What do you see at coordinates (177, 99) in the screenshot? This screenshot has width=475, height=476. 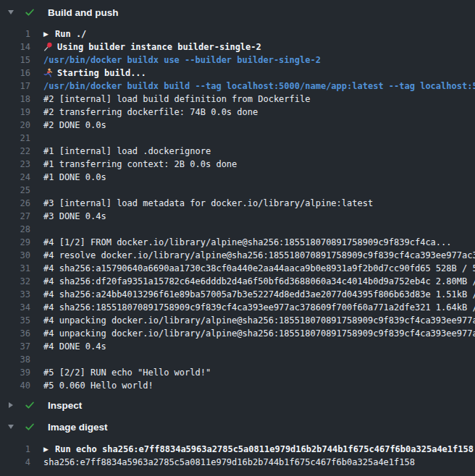 I see `line-text: #2 [internal] load build definition from…` at bounding box center [177, 99].